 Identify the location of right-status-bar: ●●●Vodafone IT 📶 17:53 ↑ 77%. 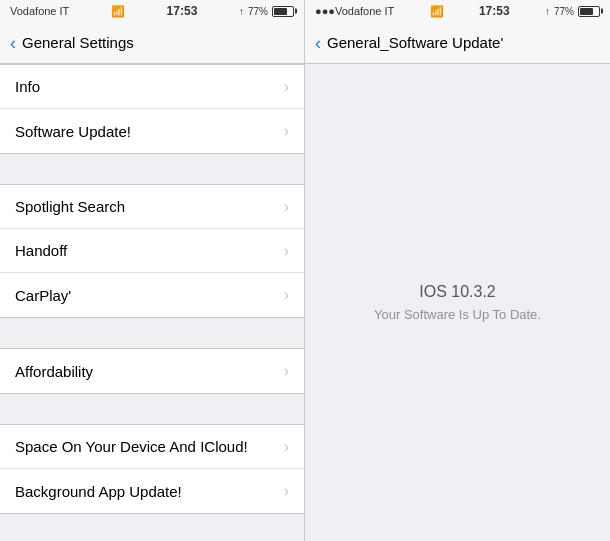
(458, 11).